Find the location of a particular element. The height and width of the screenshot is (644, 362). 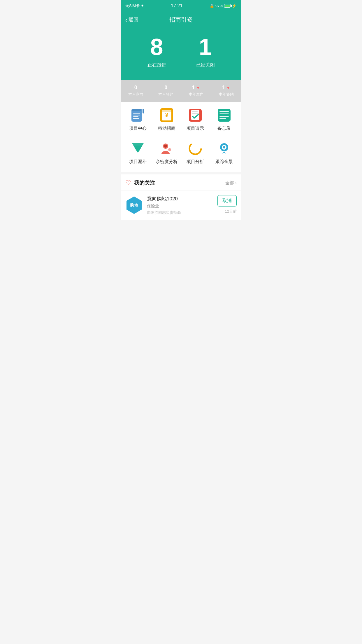

monthly-label-0: 本月意向 is located at coordinates (136, 94).